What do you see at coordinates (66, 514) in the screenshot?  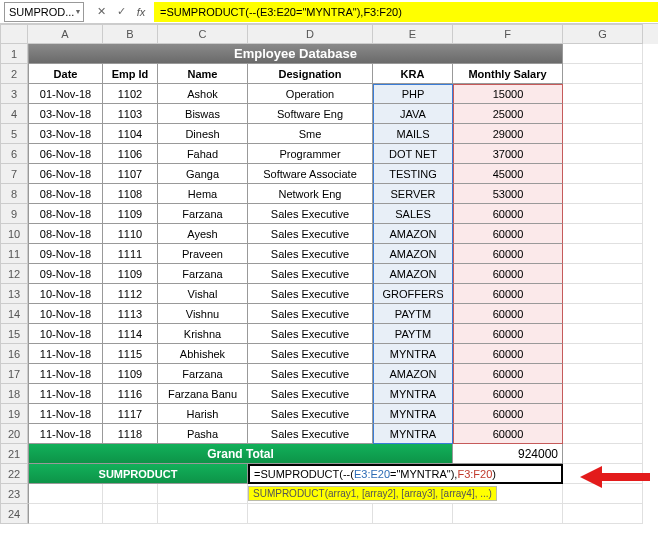 I see `cell-A24` at bounding box center [66, 514].